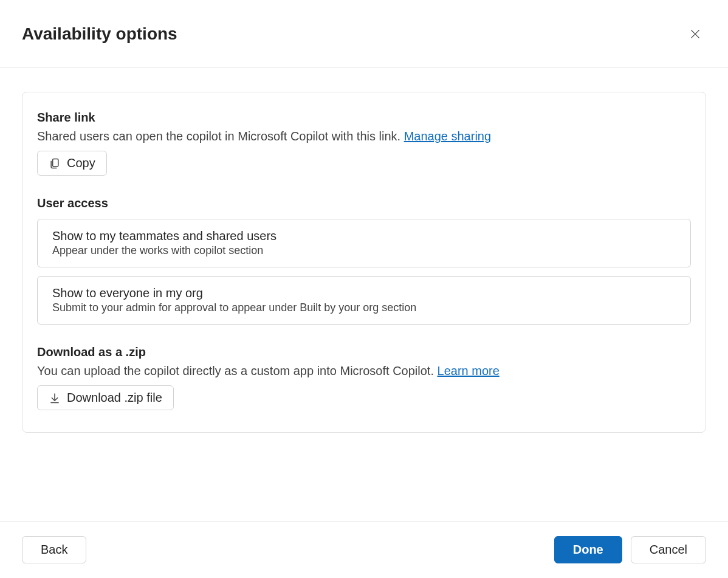 The image size is (728, 578). Describe the element at coordinates (469, 371) in the screenshot. I see `learn-more-link: Learn more` at that location.